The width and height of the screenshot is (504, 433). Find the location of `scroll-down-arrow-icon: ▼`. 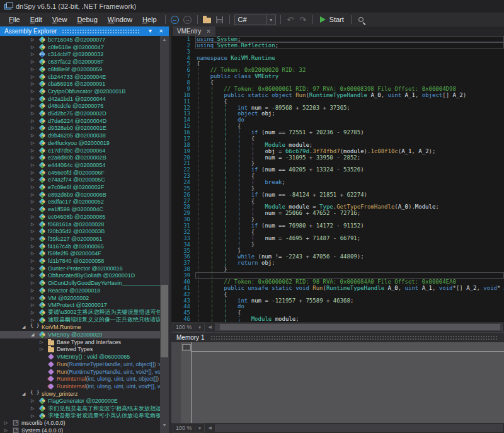

scroll-down-arrow-icon: ▼ is located at coordinates (164, 425).